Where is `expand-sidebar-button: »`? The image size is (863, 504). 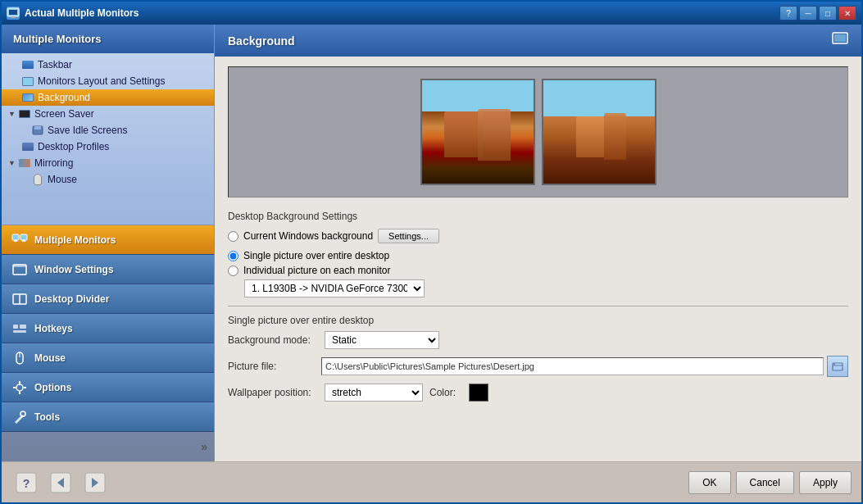
expand-sidebar-button: » is located at coordinates (204, 447).